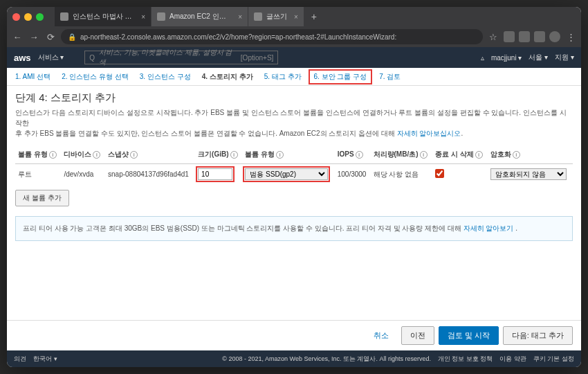  I want to click on step-ami: 1. AMI 선택, so click(33, 77).